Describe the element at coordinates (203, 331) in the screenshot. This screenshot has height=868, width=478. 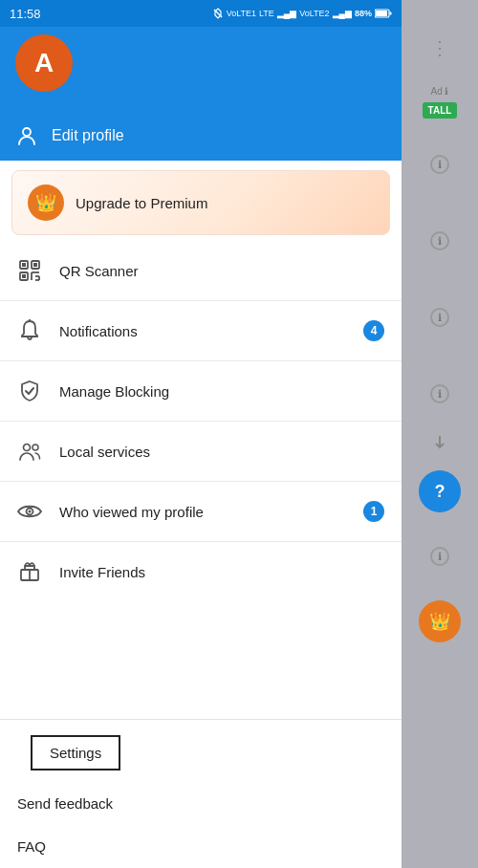
I see `notifications-label: Notifications` at that location.